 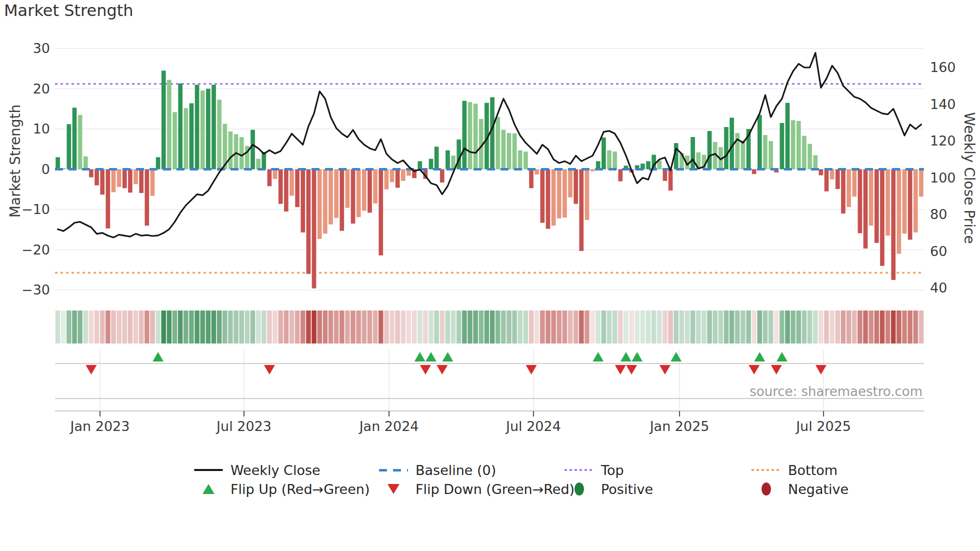 What do you see at coordinates (627, 489) in the screenshot?
I see `legend-label: Positive` at bounding box center [627, 489].